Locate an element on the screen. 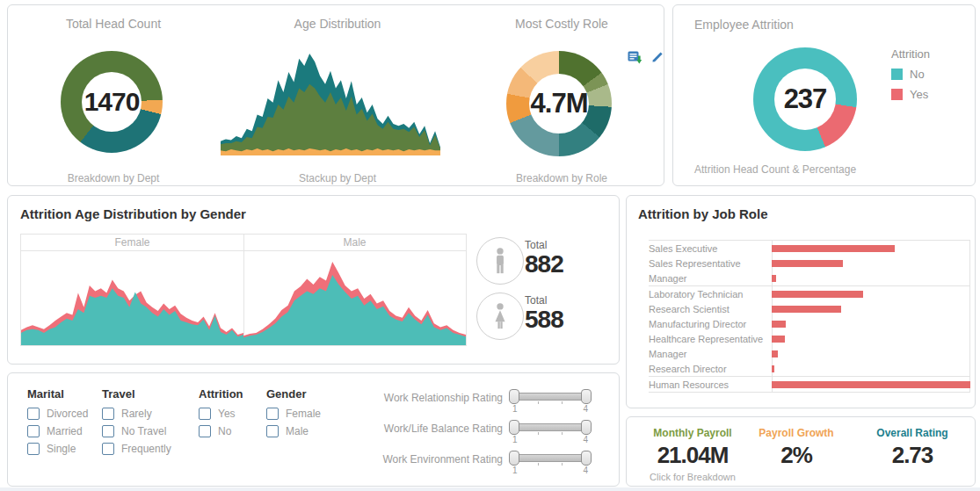 The image size is (980, 491). edit-pencil-icon is located at coordinates (657, 57).